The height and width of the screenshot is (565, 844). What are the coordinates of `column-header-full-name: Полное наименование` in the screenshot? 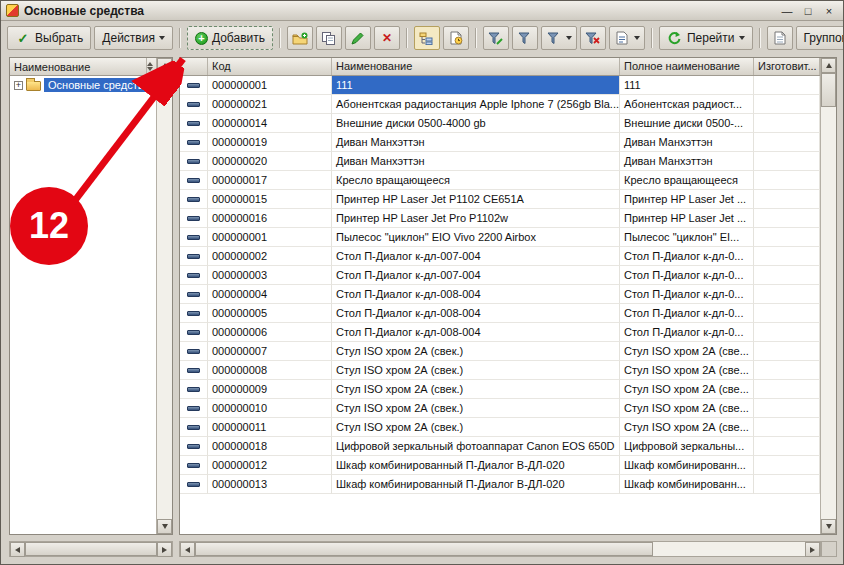 It's located at (687, 66).